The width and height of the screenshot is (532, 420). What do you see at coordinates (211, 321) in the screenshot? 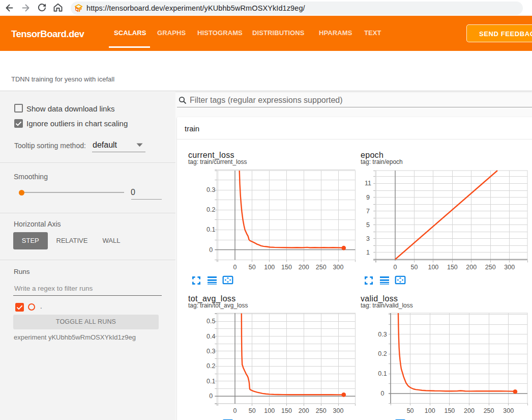
I see `svg-text: 0.5` at bounding box center [211, 321].